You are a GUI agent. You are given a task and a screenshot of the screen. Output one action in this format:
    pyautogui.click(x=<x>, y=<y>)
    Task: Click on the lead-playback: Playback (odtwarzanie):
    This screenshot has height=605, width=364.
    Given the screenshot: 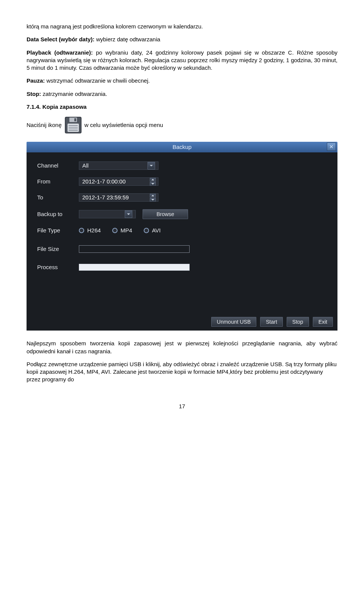 What is the action you would take?
    pyautogui.click(x=60, y=52)
    